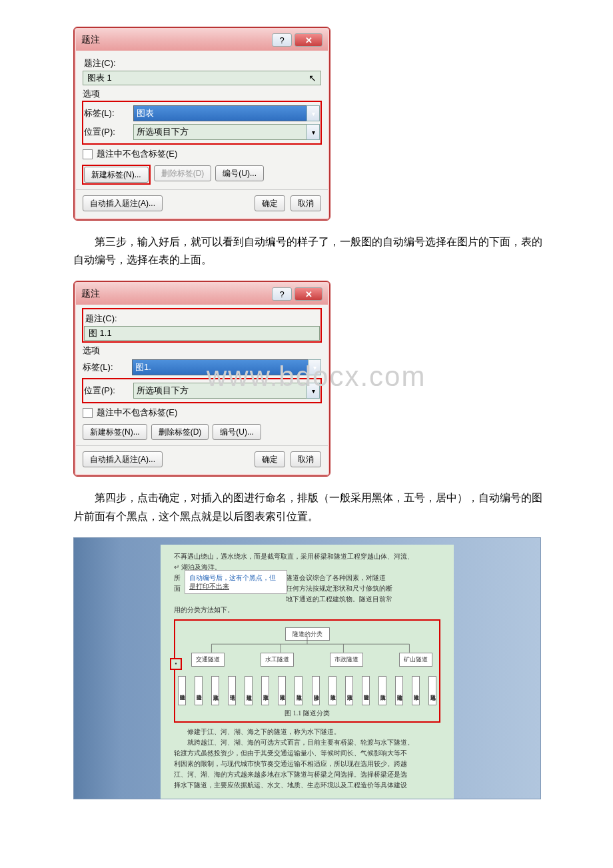 This screenshot has width=613, height=868. Describe the element at coordinates (307, 785) in the screenshot. I see `example-text-line: 择水下隧道，主要应依据航运、水文、地质、生态环境以及工程造价等具体建设` at that location.